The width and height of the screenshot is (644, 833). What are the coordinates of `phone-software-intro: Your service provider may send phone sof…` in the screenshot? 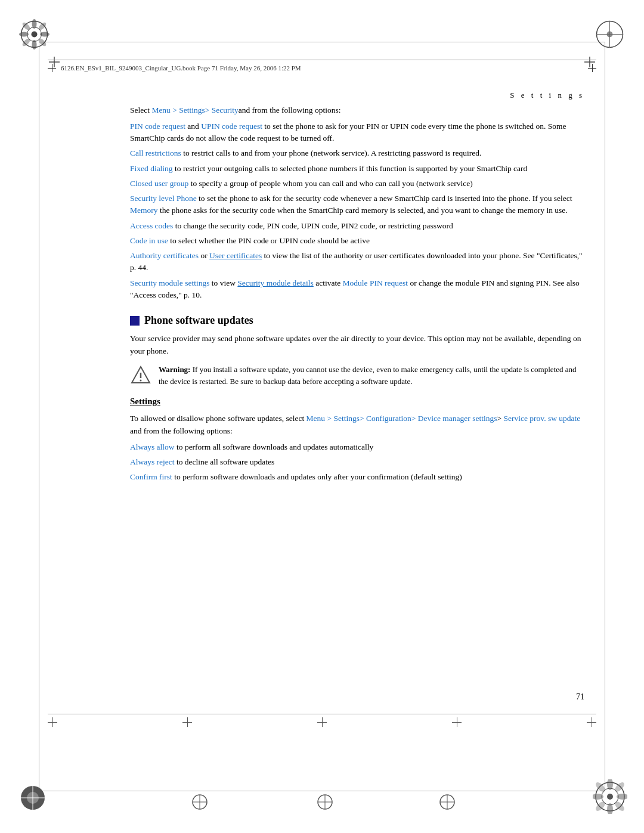 It's located at (357, 345).